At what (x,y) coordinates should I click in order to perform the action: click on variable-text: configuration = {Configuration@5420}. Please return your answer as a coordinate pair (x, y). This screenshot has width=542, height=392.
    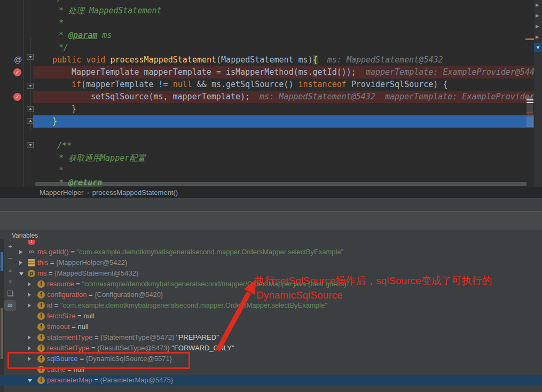
    Looking at the image, I should click on (105, 295).